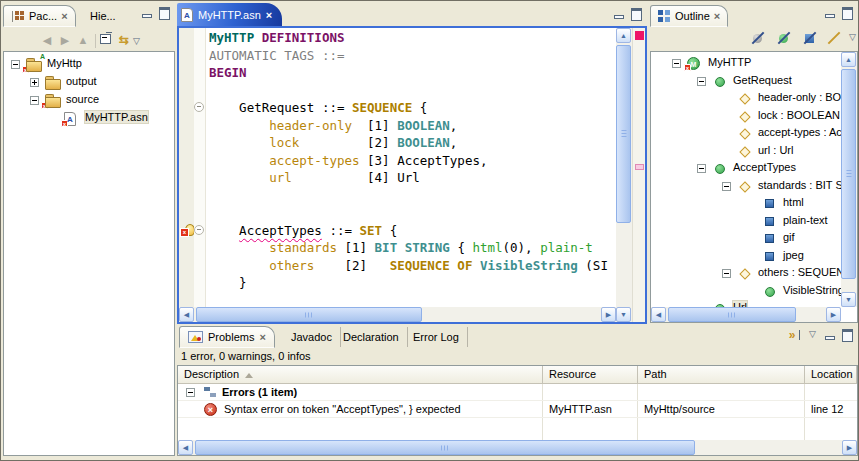  Describe the element at coordinates (124, 41) in the screenshot. I see `link-with-editor-icon: ⇆` at that location.